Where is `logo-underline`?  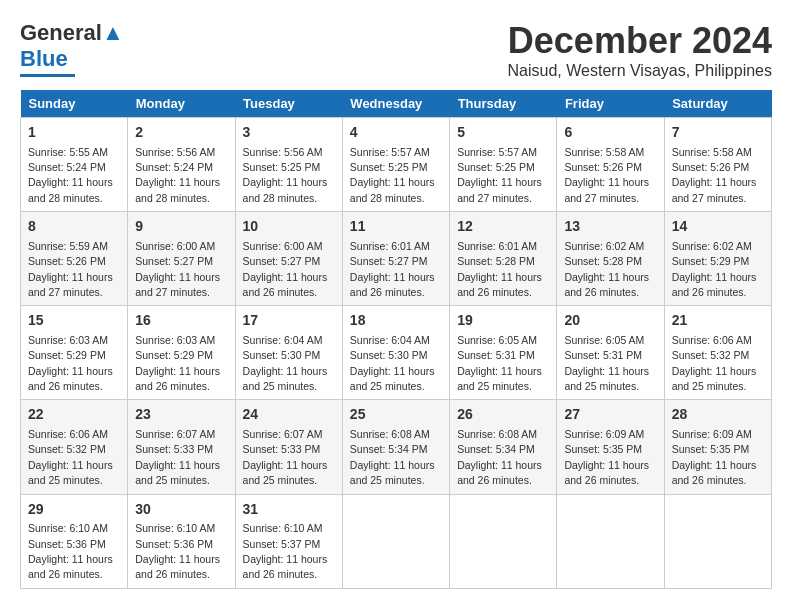
logo-underline is located at coordinates (48, 76).